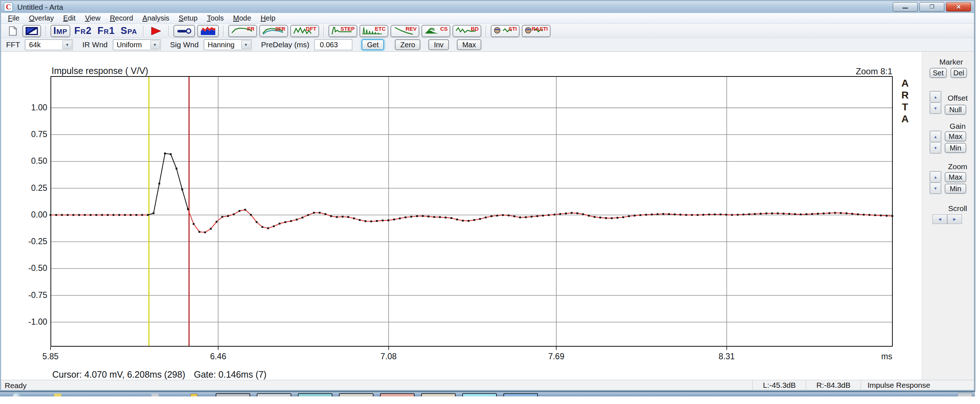 The image size is (980, 404). Describe the element at coordinates (93, 18) in the screenshot. I see `menu-item-view: View` at that location.